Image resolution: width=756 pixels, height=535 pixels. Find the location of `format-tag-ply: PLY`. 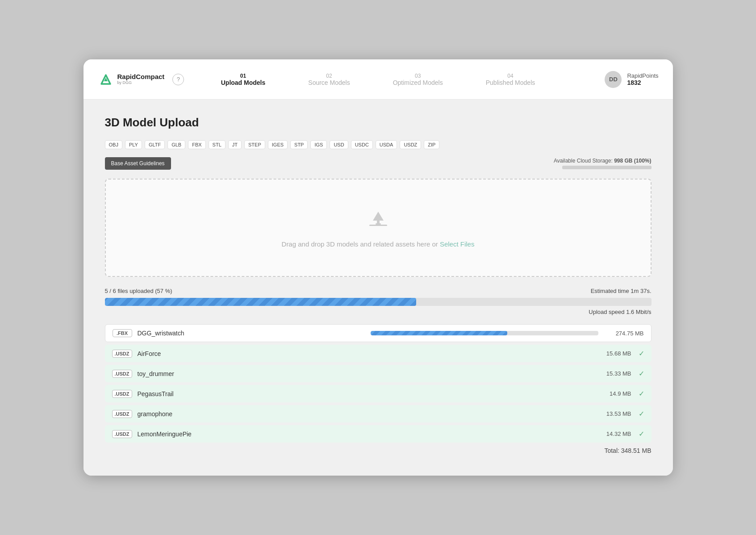

format-tag-ply: PLY is located at coordinates (134, 145).